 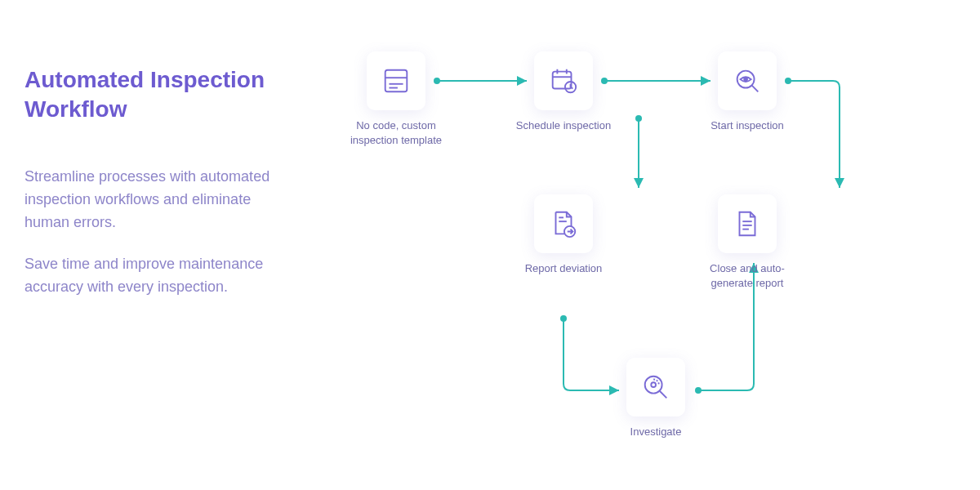 I want to click on workflow-node-report-deviation: Report deviation, so click(x=564, y=235).